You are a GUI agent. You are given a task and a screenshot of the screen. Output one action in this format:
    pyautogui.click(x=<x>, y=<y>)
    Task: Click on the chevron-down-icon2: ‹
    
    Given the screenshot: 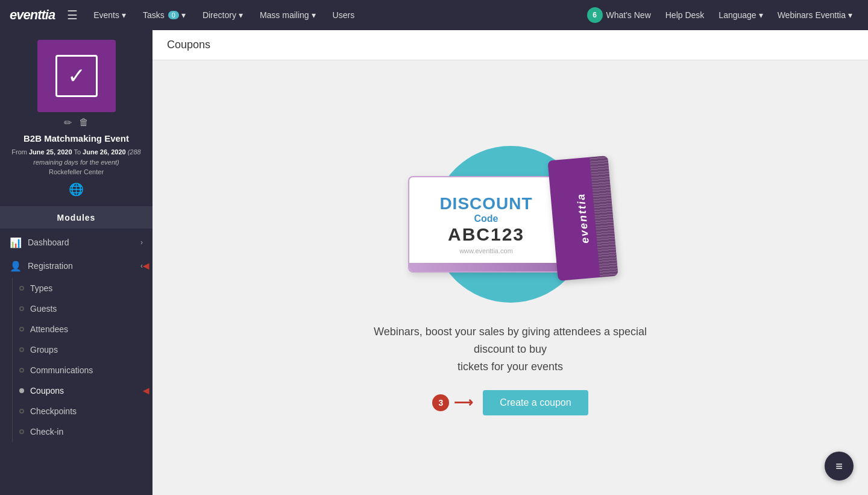 What is the action you would take?
    pyautogui.click(x=142, y=266)
    